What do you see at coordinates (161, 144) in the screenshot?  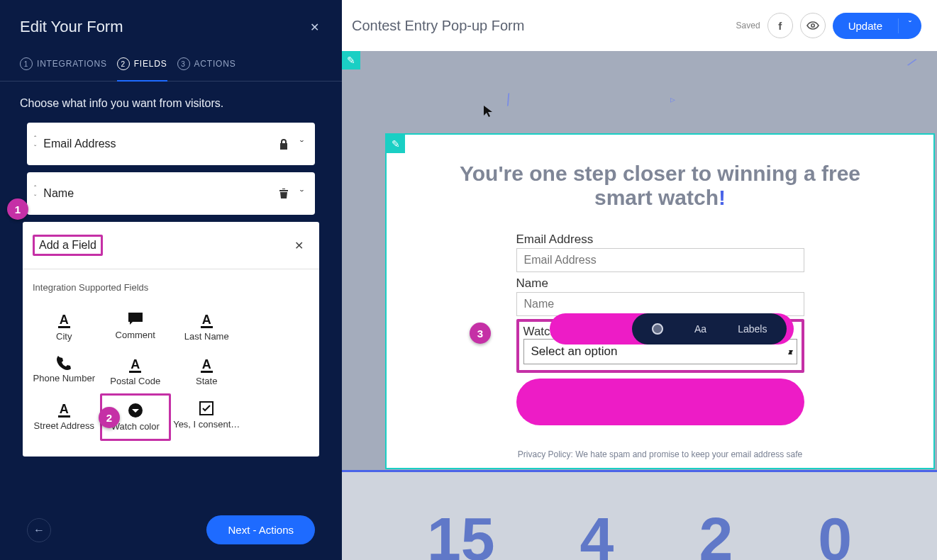 I see `field-label: Email Address` at bounding box center [161, 144].